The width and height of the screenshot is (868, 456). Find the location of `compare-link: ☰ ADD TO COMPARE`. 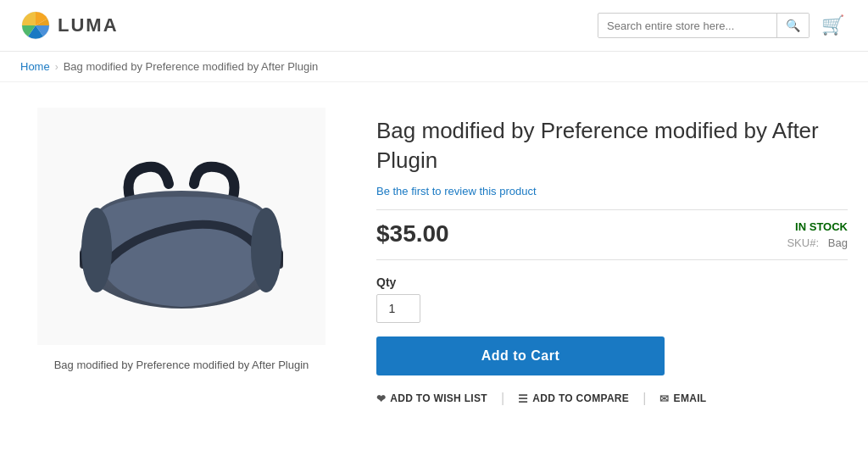

compare-link: ☰ ADD TO COMPARE is located at coordinates (573, 398).